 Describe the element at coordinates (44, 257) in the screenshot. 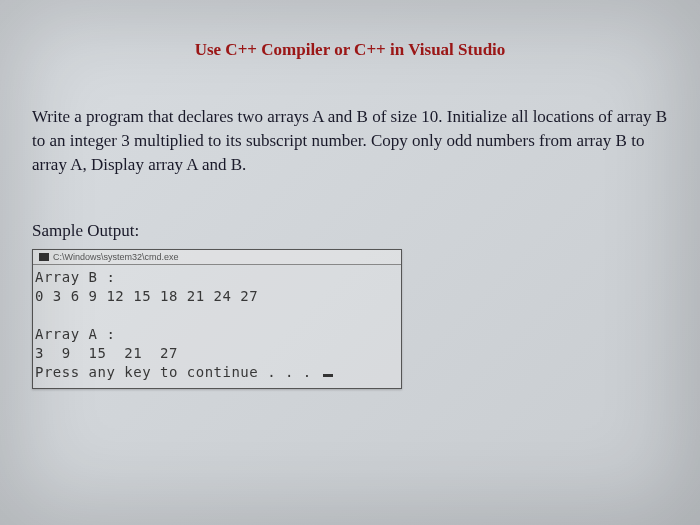

I see `cmd-icon` at that location.